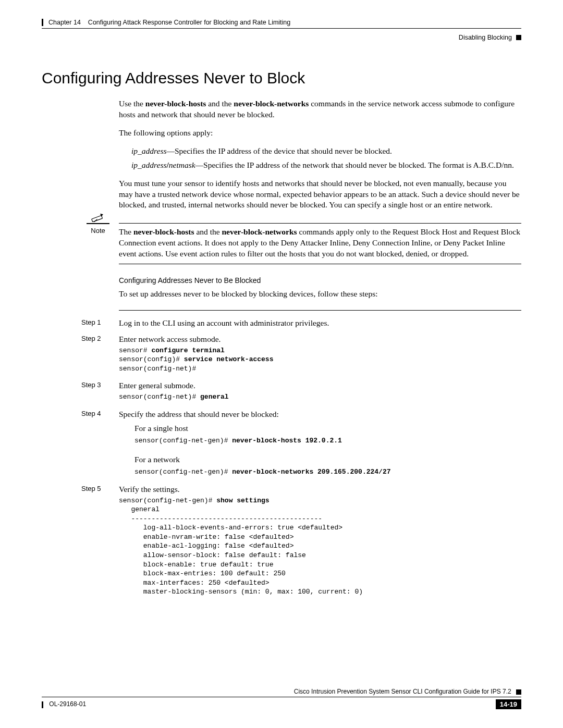 The image size is (563, 728). I want to click on step-2: Step 2 Enter network access submode. sen…, so click(320, 354).